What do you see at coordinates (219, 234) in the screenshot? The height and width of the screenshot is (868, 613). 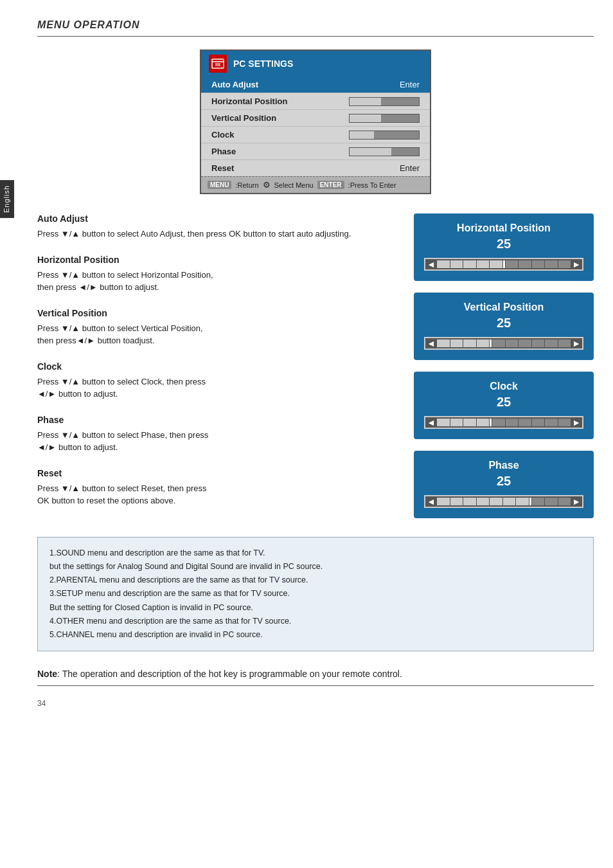 I see `entry-text-auto-adjust: Press ▼/▲ button to select Auto Adjust, …` at bounding box center [219, 234].